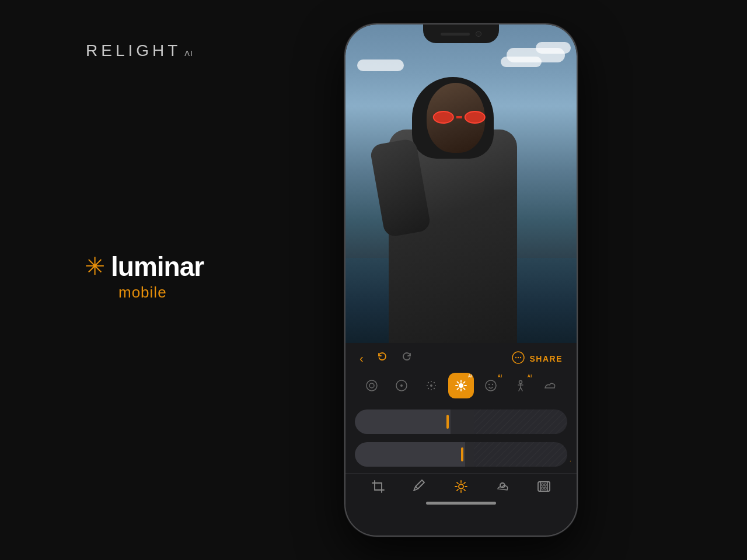  I want to click on back-button: ‹, so click(362, 358).